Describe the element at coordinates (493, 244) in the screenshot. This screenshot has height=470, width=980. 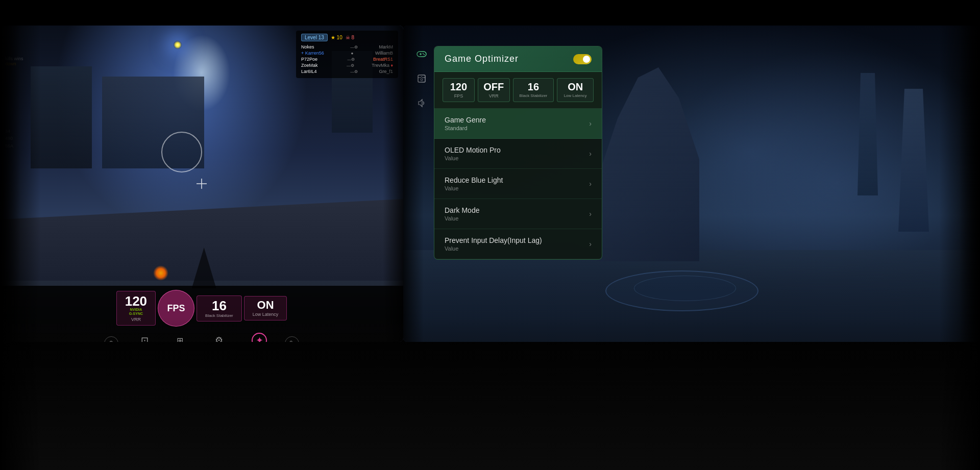
I see `menu-item-input-lag-content: Prevent Input Delay(Input Lag) Value` at that location.